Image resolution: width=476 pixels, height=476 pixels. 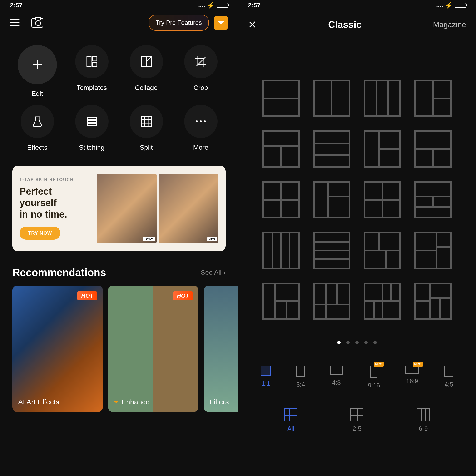 What do you see at coordinates (449, 25) in the screenshot?
I see `magazine-tab: Magazine` at bounding box center [449, 25].